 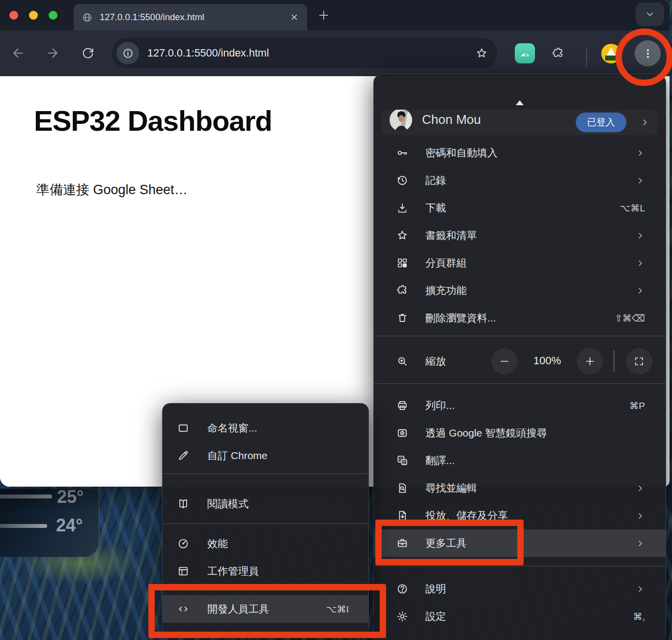 What do you see at coordinates (520, 153) in the screenshot?
I see `menu-item-passwords-autofill: 密碼和自動填入` at bounding box center [520, 153].